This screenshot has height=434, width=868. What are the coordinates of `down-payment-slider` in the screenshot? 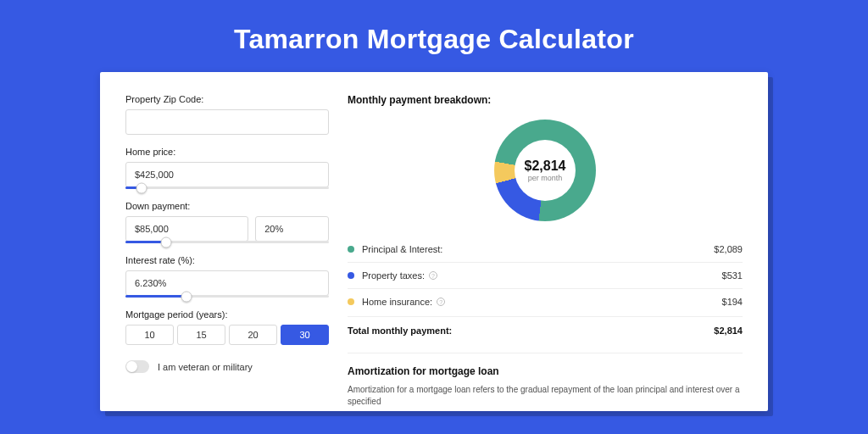 It's located at (227, 242).